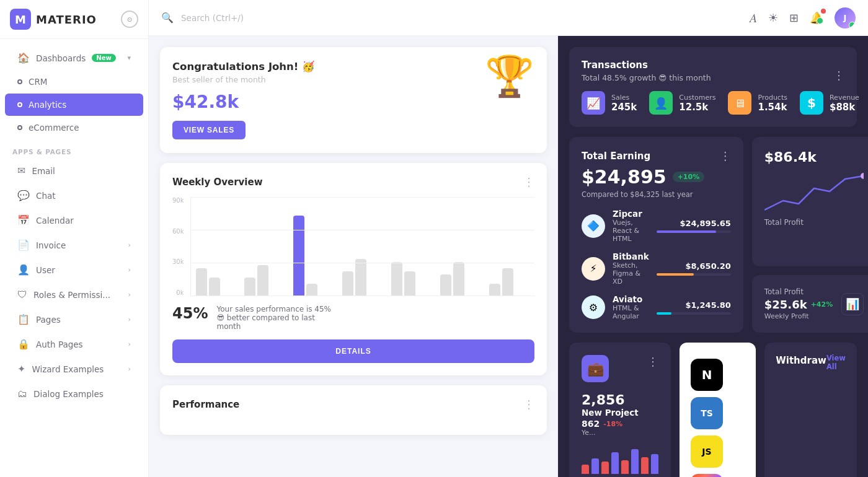  I want to click on new-project-bar-chart, so click(620, 458).